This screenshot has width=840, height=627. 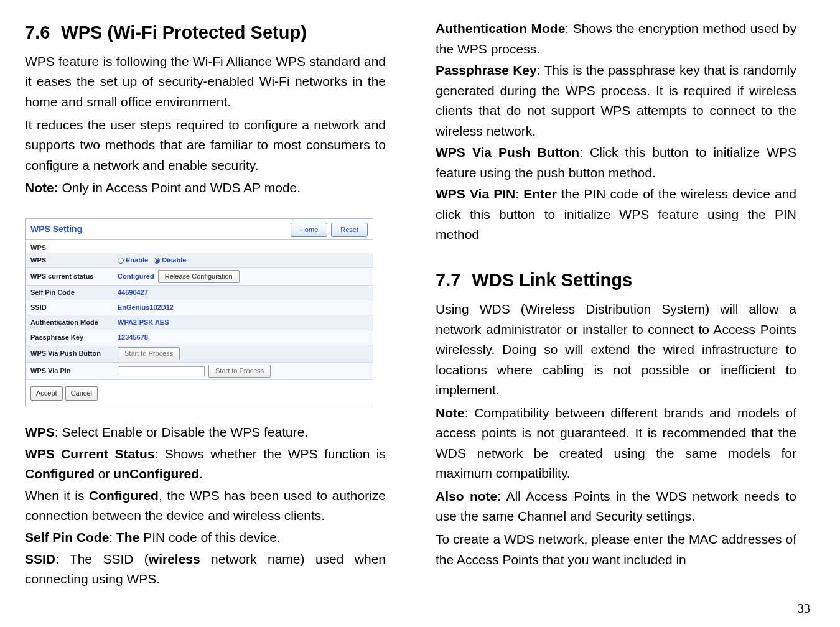 What do you see at coordinates (69, 354) in the screenshot?
I see `push-row-label: WPS Via Push Button` at bounding box center [69, 354].